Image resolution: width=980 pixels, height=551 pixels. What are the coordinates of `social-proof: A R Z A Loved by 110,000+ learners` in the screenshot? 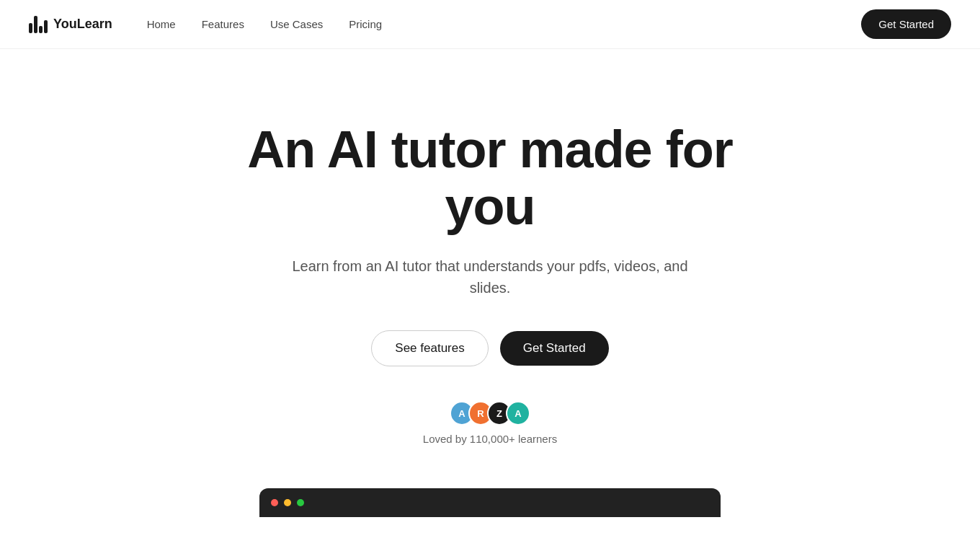 It's located at (490, 423).